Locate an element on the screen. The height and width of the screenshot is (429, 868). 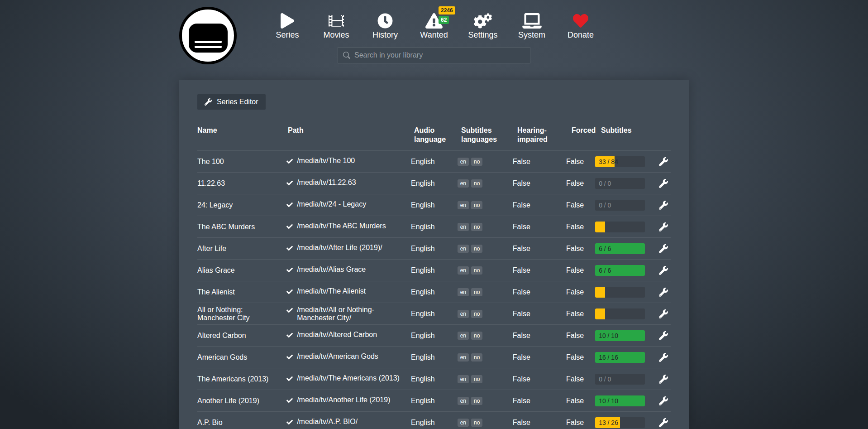
header: Series Movies History 2246 62 Wanted is located at coordinates (434, 32).